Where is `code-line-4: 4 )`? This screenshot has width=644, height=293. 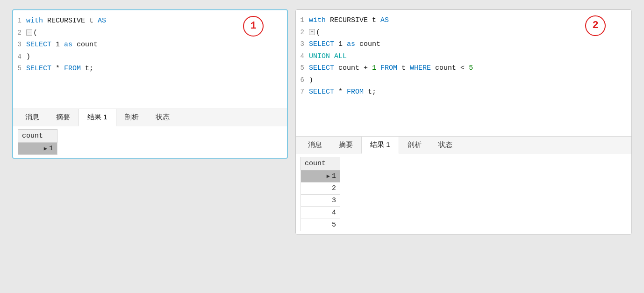
code-line-4: 4 ) is located at coordinates (150, 57).